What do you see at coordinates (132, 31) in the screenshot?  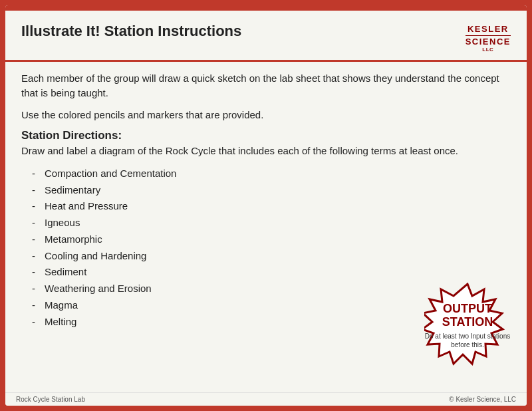 I see `page-title: Illustrate It! Station Instructions` at bounding box center [132, 31].